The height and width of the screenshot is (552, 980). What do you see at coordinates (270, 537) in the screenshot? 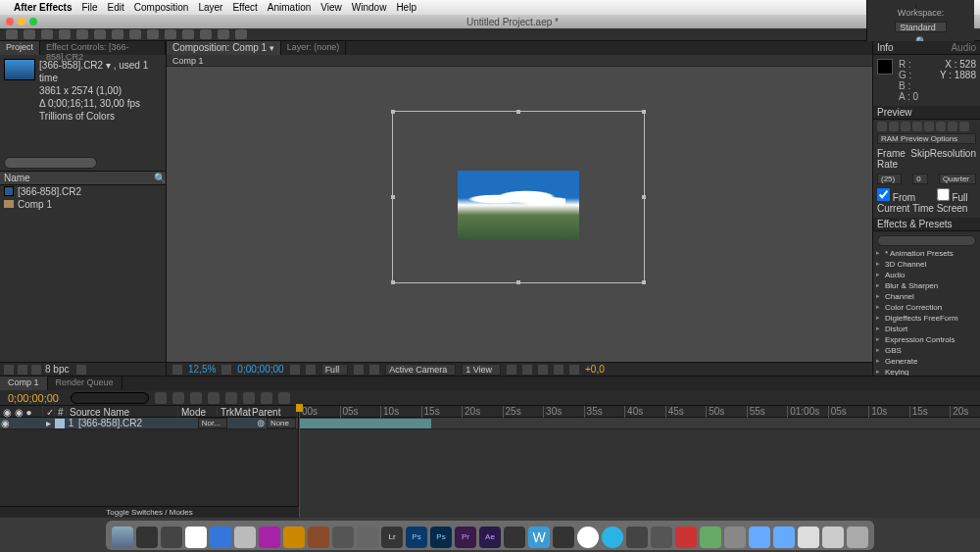
I see `dock-itunes-icon` at bounding box center [270, 537].